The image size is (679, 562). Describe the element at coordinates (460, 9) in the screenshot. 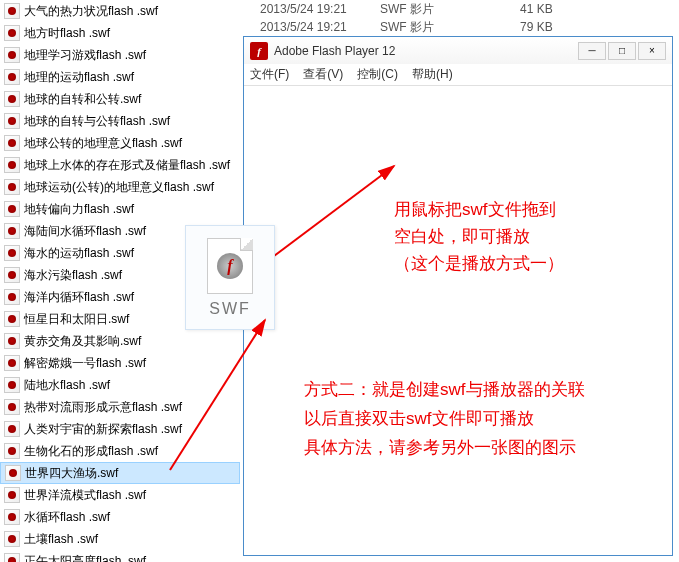

I see `file-details-row: 2013/5/24 19:21 SWF 影片 41 KB` at that location.